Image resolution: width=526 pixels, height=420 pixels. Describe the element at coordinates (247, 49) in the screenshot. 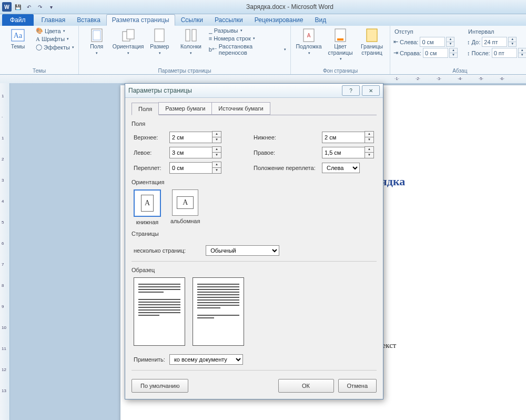

I see `hyphenation-button: bᵃ⁻Расстановка переносов▾` at that location.